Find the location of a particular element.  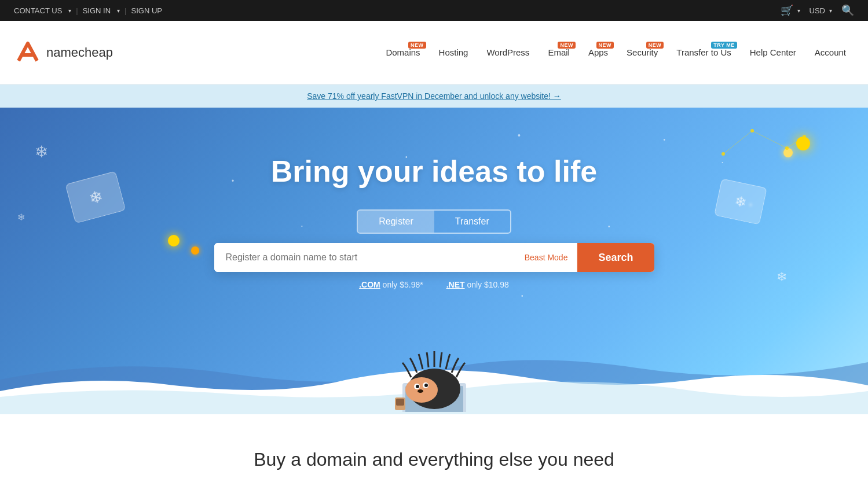

net-price: only $10.98 is located at coordinates (488, 285).